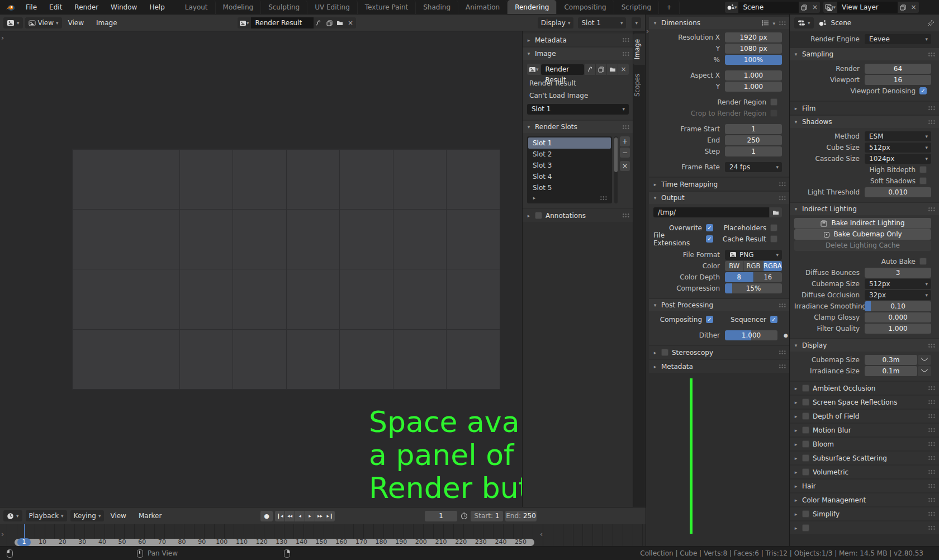 The width and height of the screenshot is (939, 560). Describe the element at coordinates (806, 430) in the screenshot. I see `motion-blur-checkbox` at that location.